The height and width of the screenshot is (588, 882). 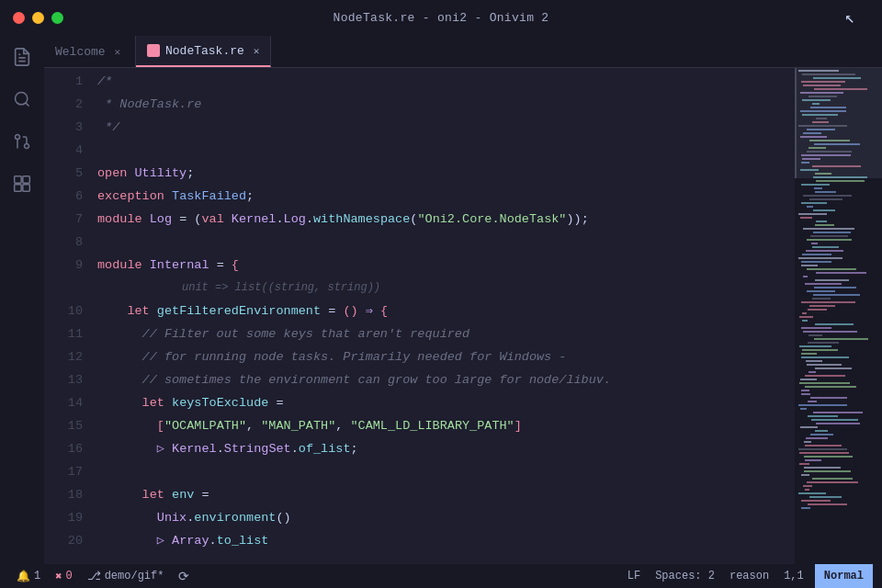 What do you see at coordinates (441, 576) in the screenshot?
I see `status-bar: 🔔 1 ✖ 0 ⎇ demo/gif* ⟳ LF Spaces: 2 reaso…` at bounding box center [441, 576].